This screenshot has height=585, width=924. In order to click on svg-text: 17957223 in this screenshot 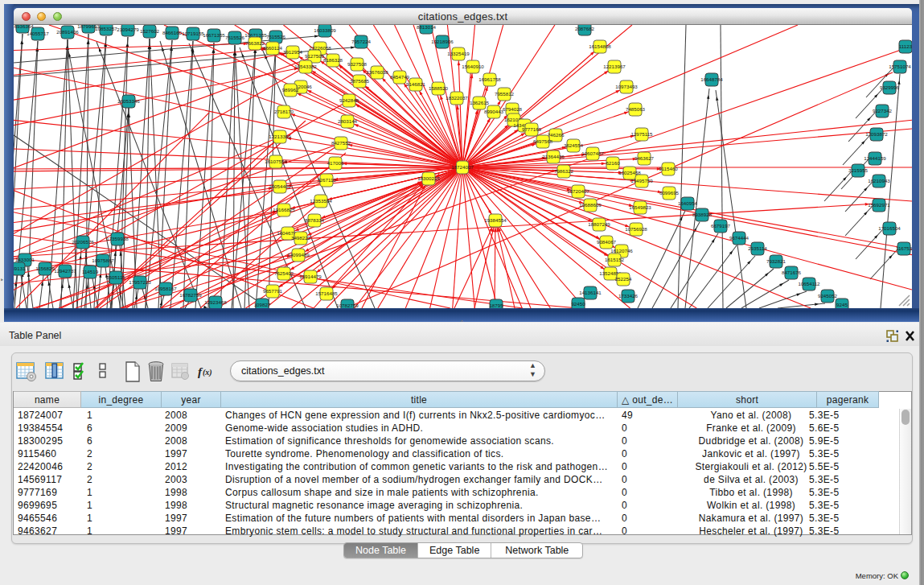, I will do `click(140, 282)`.